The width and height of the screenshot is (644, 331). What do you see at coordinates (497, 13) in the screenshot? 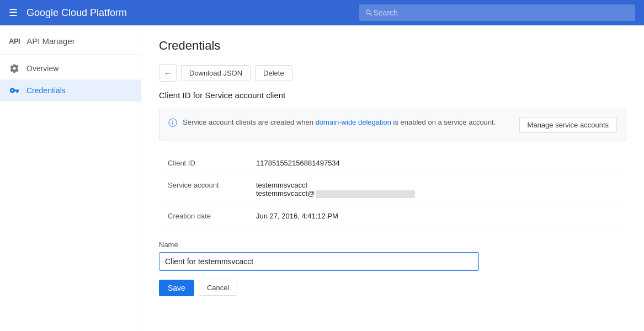
I see `search-bar` at bounding box center [497, 13].